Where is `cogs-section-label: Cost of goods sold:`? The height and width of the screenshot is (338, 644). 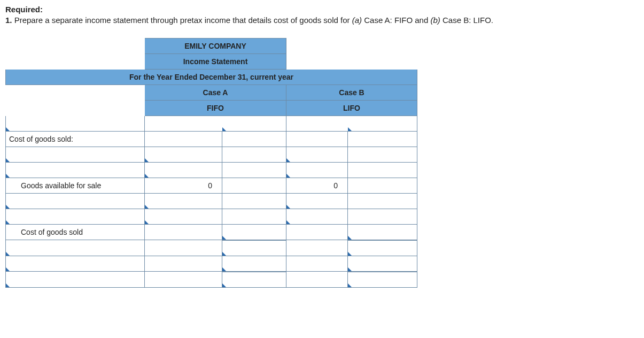
cogs-section-label: Cost of goods sold: is located at coordinates (75, 139).